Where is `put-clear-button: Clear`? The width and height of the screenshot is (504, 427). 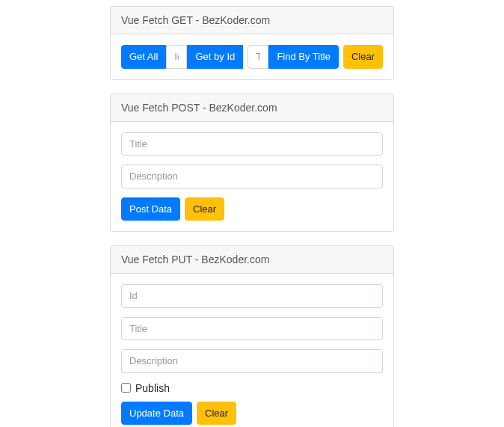 put-clear-button: Clear is located at coordinates (217, 414).